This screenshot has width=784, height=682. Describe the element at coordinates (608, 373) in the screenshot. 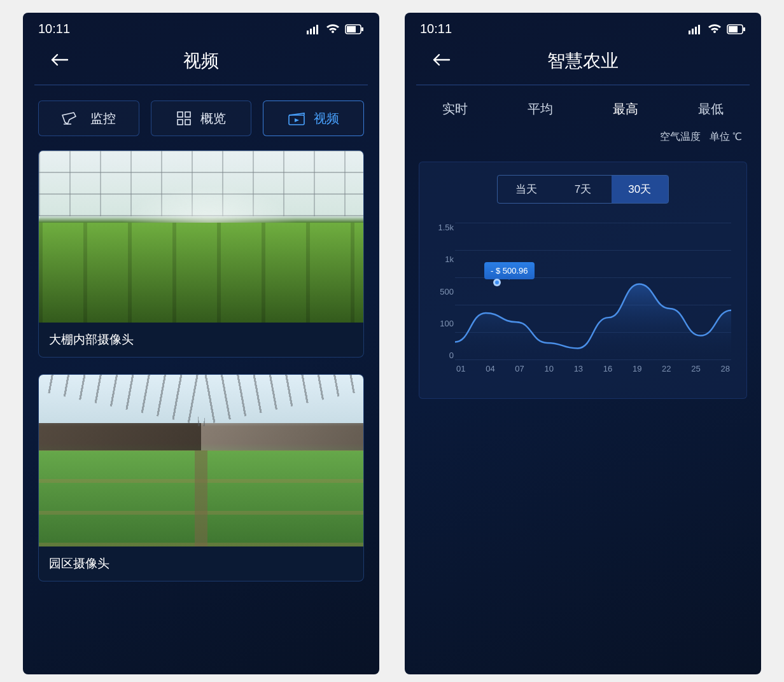

I see `x-tick: 16` at that location.